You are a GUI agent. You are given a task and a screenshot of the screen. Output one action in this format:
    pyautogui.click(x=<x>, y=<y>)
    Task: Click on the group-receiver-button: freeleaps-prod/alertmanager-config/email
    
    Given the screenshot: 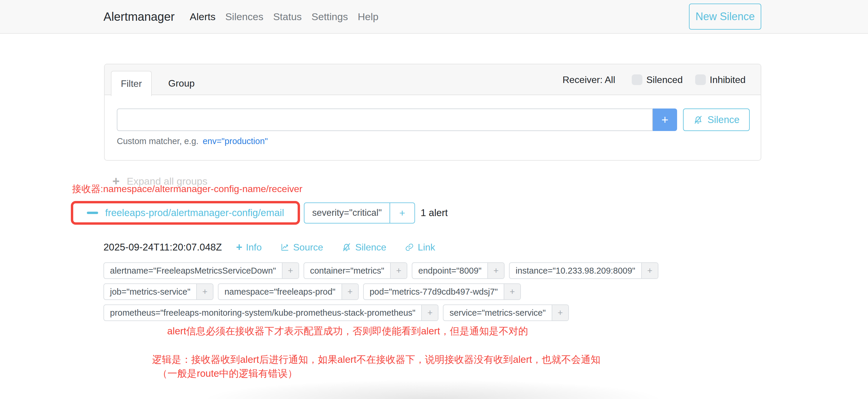 What is the action you would take?
    pyautogui.click(x=185, y=213)
    